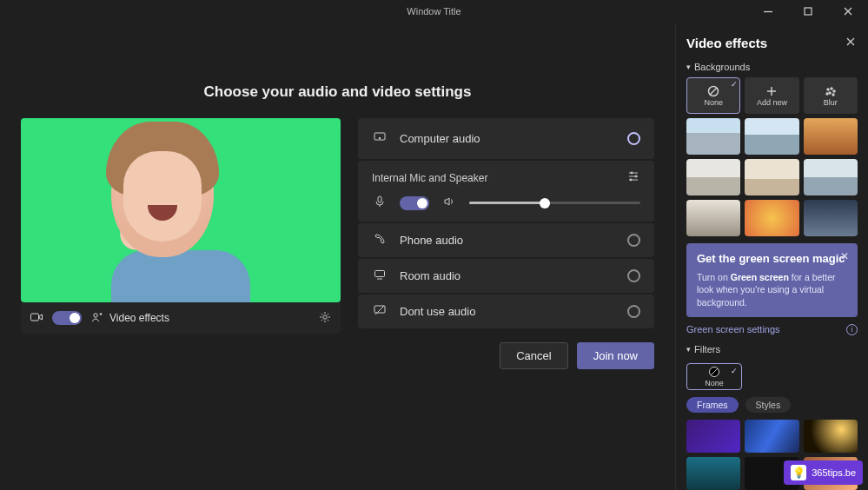 Image resolution: width=868 pixels, height=490 pixels. What do you see at coordinates (768, 405) in the screenshot?
I see `filter-tab-styles: Styles` at bounding box center [768, 405].